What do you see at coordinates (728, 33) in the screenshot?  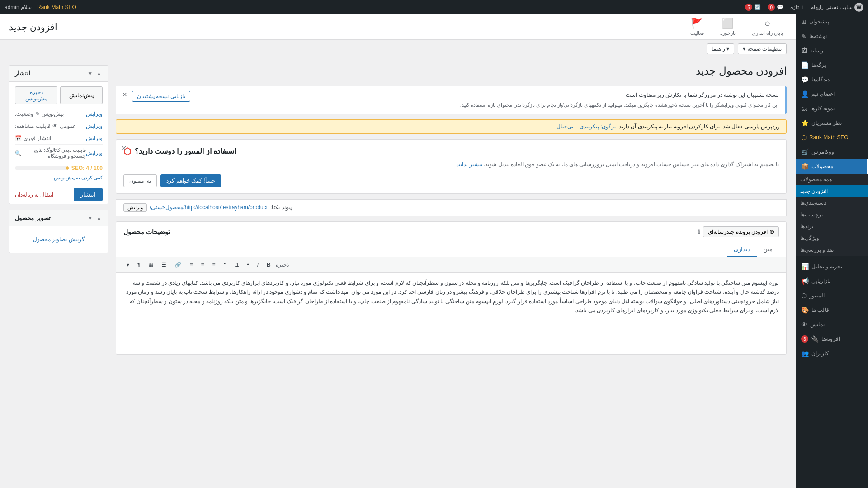 I see `updates-label: بازخورد` at bounding box center [728, 33].